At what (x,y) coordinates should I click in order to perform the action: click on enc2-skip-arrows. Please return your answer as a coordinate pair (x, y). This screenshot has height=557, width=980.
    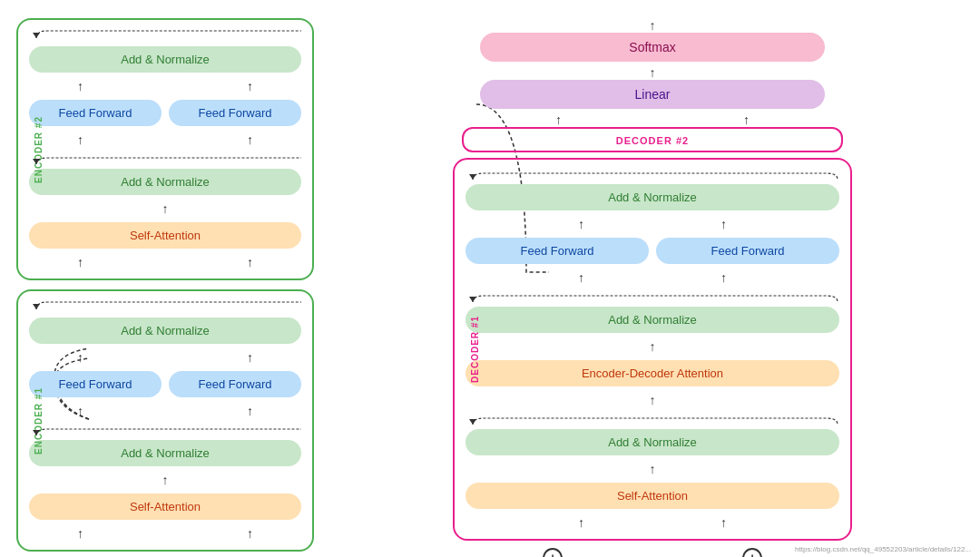
    Looking at the image, I should click on (165, 34).